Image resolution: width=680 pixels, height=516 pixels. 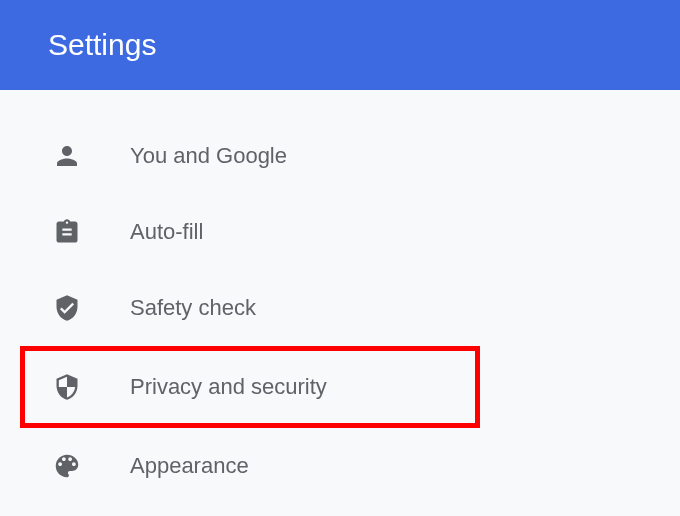 What do you see at coordinates (67, 466) in the screenshot?
I see `palette-icon` at bounding box center [67, 466].